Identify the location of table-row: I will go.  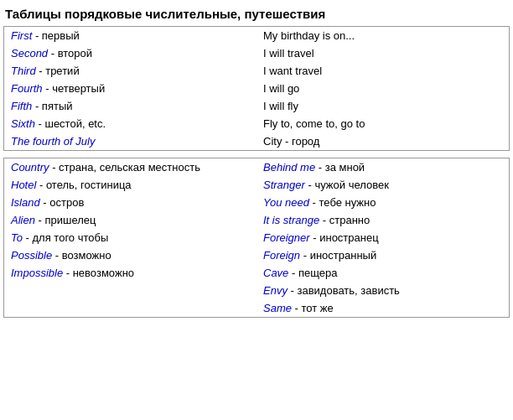
(382, 89).